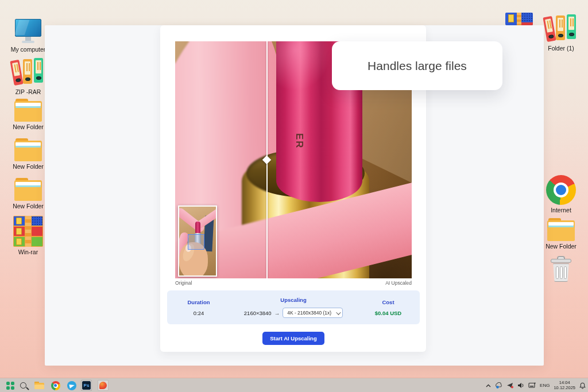  What do you see at coordinates (293, 339) in the screenshot?
I see `start-ai-upscaling-button: Start AI Upscaling` at bounding box center [293, 339].